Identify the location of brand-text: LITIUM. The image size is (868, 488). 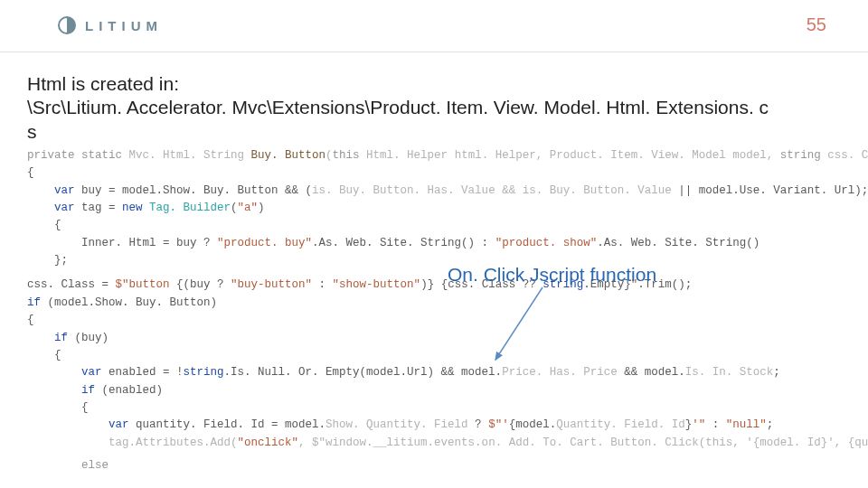
(124, 25).